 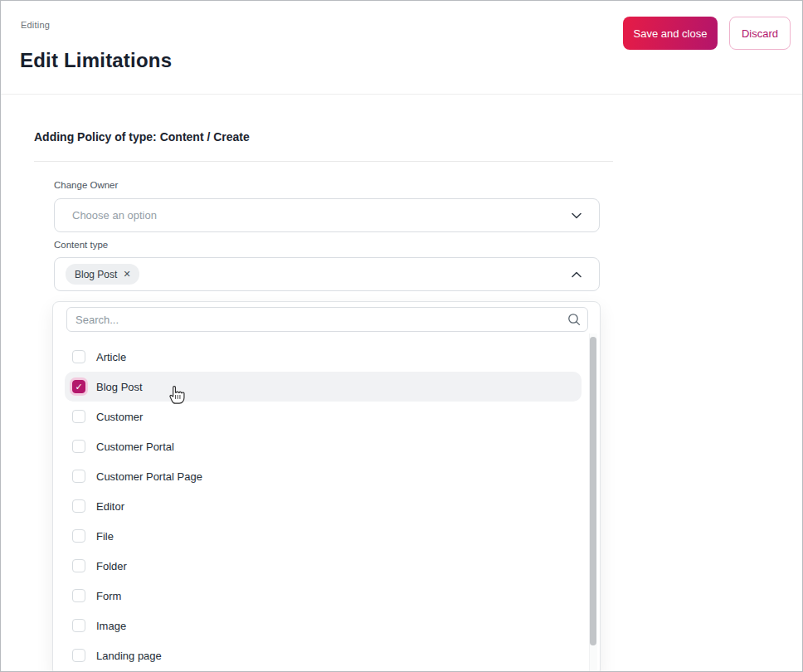 What do you see at coordinates (324, 476) in the screenshot?
I see `content-type-option-row: Customer Portal Page` at bounding box center [324, 476].